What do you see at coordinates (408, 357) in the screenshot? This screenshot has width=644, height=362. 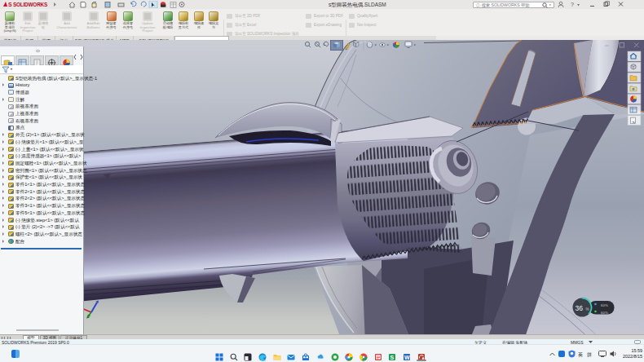 I see `svg-text: W` at bounding box center [408, 357].